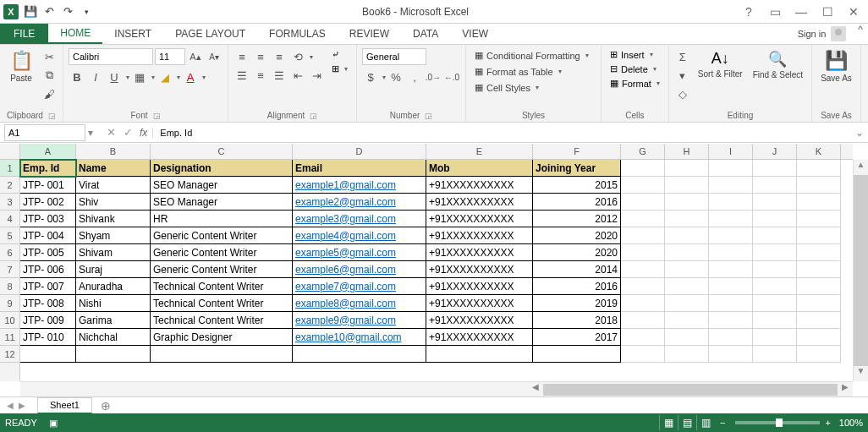  What do you see at coordinates (851, 423) in the screenshot?
I see `zoom-level: 100%` at bounding box center [851, 423].